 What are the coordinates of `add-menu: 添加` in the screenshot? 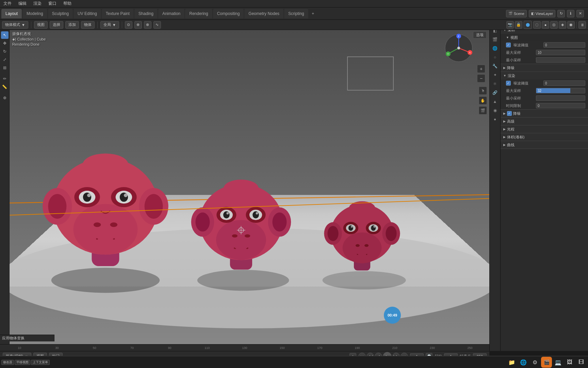 It's located at (72, 25).